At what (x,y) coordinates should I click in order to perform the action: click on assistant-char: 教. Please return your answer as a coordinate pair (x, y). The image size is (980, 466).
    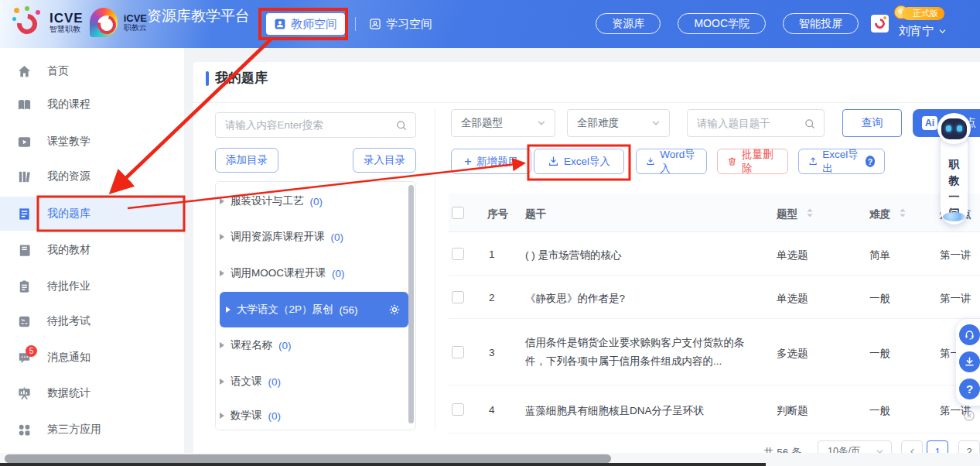
    Looking at the image, I should click on (954, 181).